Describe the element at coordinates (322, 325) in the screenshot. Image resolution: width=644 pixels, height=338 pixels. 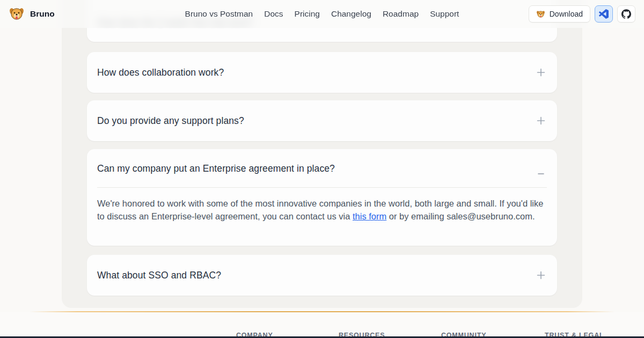
I see `footer: COMPANY RESOURCES COMMUNITY TRUST & LEGA…` at that location.